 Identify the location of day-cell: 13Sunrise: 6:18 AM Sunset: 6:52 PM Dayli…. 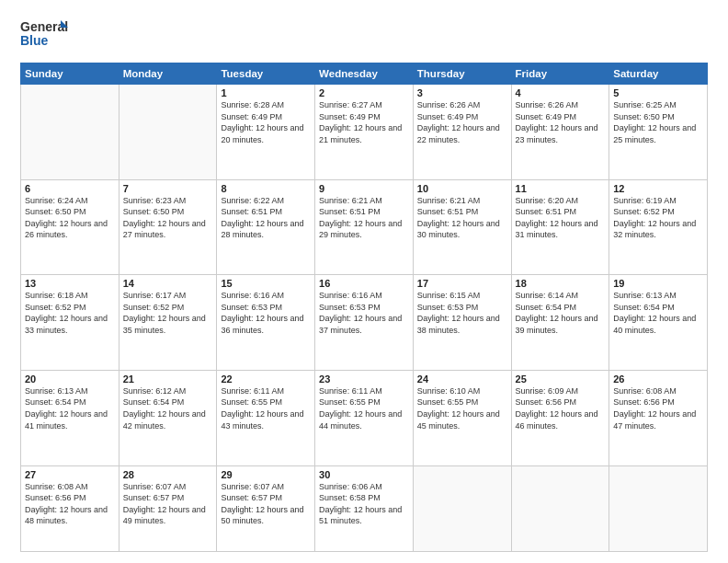
(70, 323).